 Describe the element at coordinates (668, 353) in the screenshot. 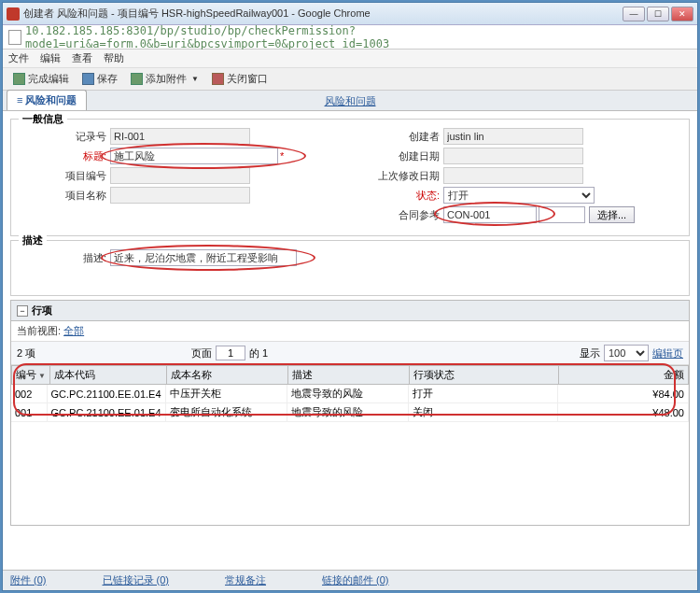

I see `editpage-link: 编辑页` at that location.